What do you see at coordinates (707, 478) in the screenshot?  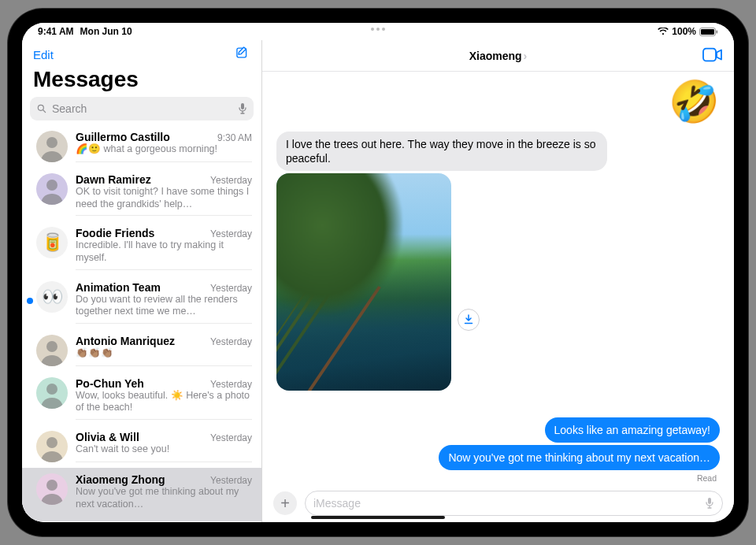 I see `read-receipt: Read` at bounding box center [707, 478].